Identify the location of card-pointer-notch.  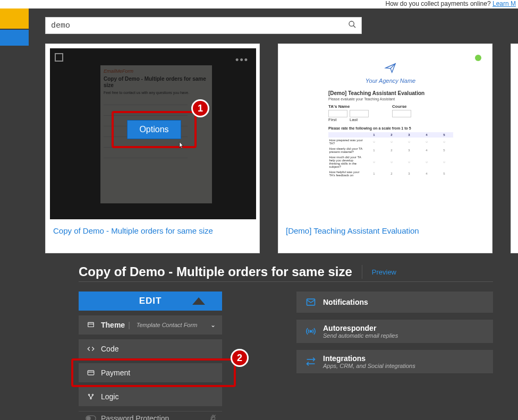
(199, 301).